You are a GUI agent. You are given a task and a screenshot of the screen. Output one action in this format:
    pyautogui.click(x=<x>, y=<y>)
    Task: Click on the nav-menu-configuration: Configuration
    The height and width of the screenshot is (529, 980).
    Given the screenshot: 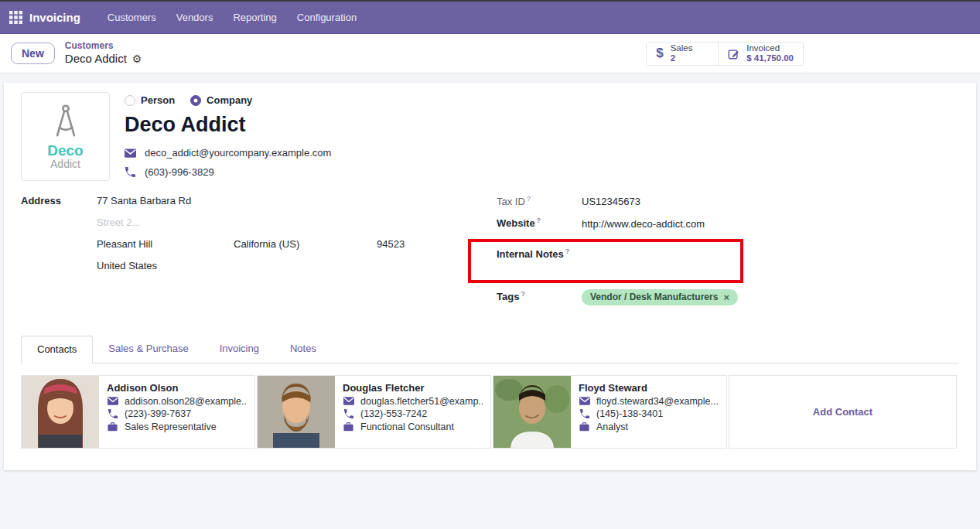 What is the action you would take?
    pyautogui.click(x=326, y=17)
    